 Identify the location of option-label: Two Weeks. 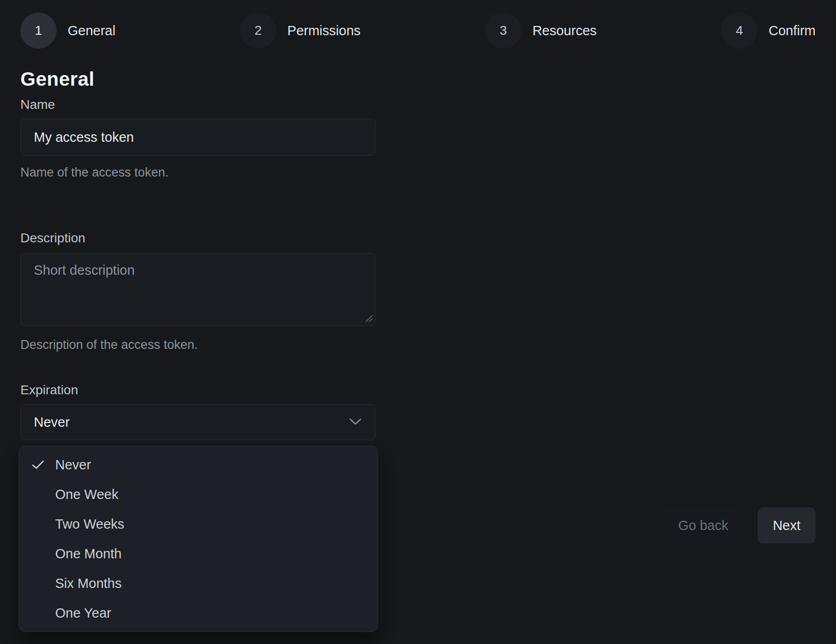
(90, 524).